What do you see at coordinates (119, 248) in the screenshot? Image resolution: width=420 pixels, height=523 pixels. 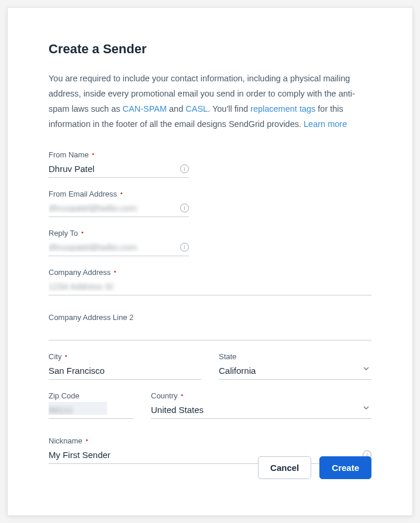 I see `reply-to-input` at bounding box center [119, 248].